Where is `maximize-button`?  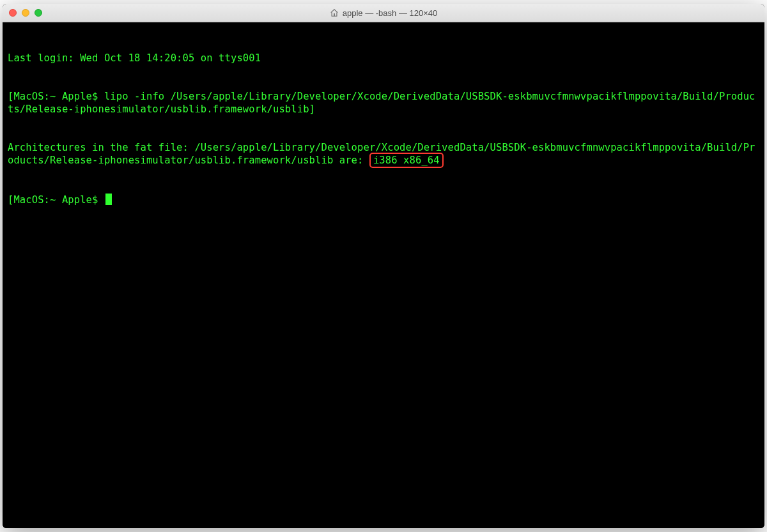
maximize-button is located at coordinates (38, 13).